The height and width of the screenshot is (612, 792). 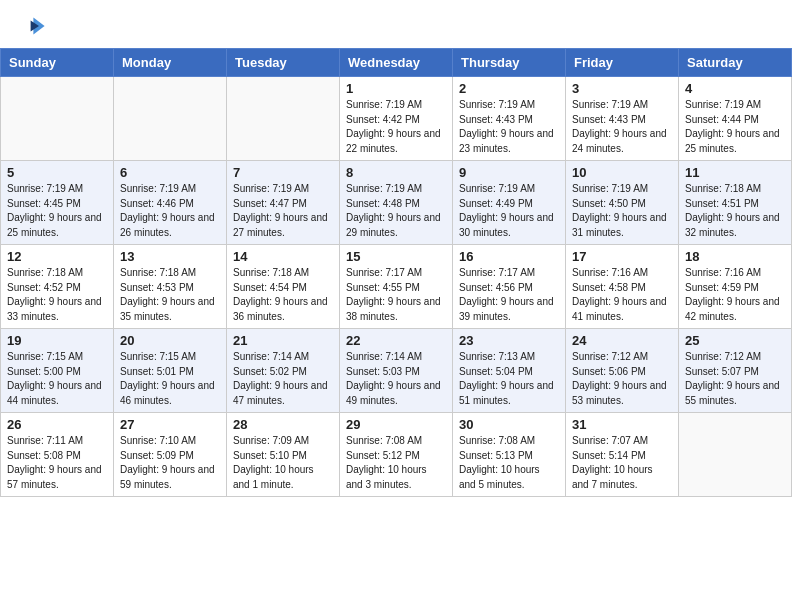 I want to click on day-info: Sunrise: 7:18 AM Sunset: 4:51 PM Dayligh…, so click(x=735, y=211).